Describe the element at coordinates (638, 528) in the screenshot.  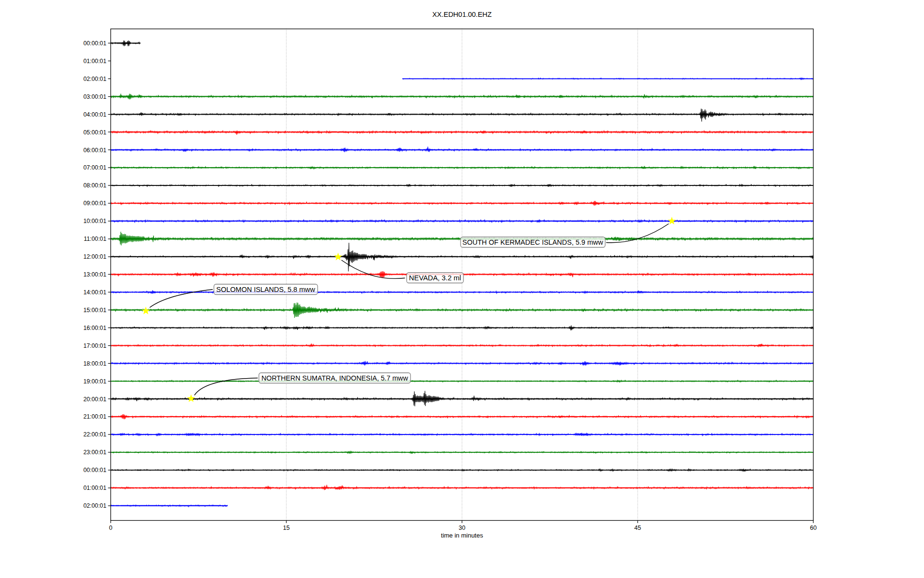
I see `svg-text: 45` at that location.